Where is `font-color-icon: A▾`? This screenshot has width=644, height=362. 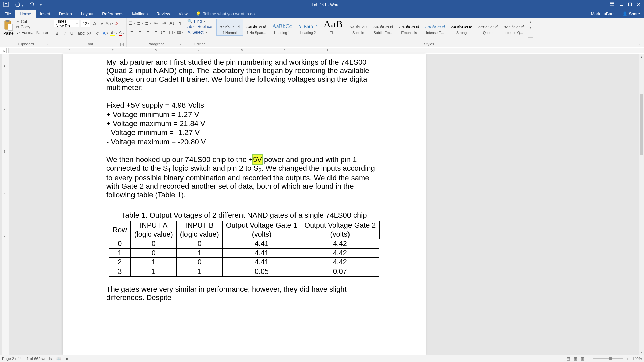
font-color-icon: A▾ is located at coordinates (121, 33).